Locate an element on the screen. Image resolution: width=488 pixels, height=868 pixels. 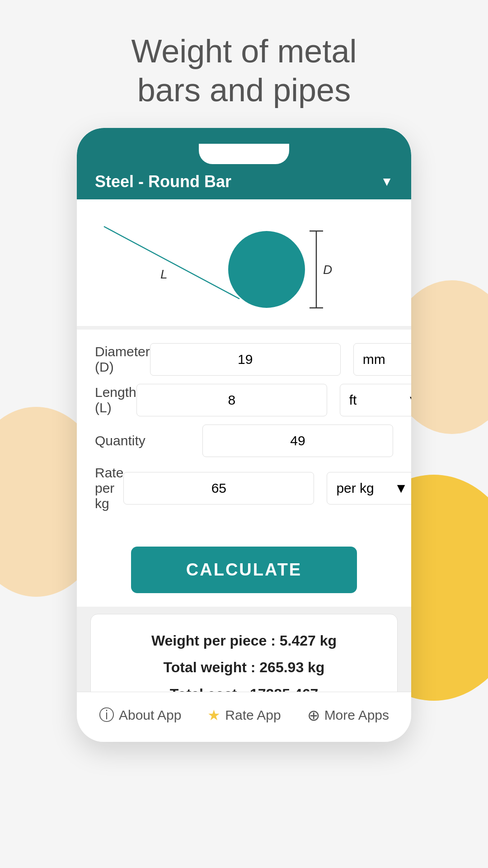
about-app-button: ⓘ About App is located at coordinates (140, 715).